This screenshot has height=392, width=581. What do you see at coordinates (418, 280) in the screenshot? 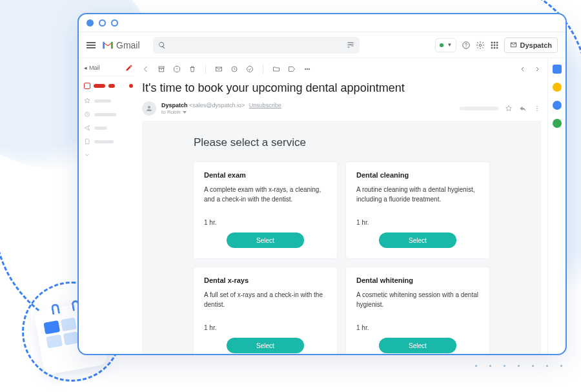
I see `service-title: Dental whitening` at bounding box center [418, 280].